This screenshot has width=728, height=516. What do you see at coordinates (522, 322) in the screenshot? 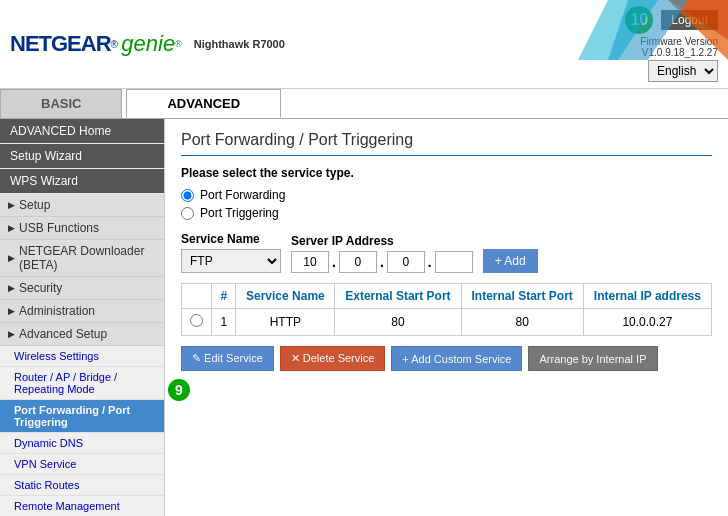
I see `row-int-start-port: 80` at bounding box center [522, 322].